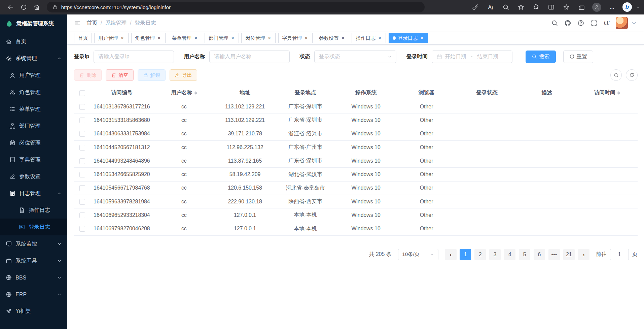 Image resolution: width=644 pixels, height=329 pixels. Describe the element at coordinates (83, 38) in the screenshot. I see `tab-0: 首页` at that location.